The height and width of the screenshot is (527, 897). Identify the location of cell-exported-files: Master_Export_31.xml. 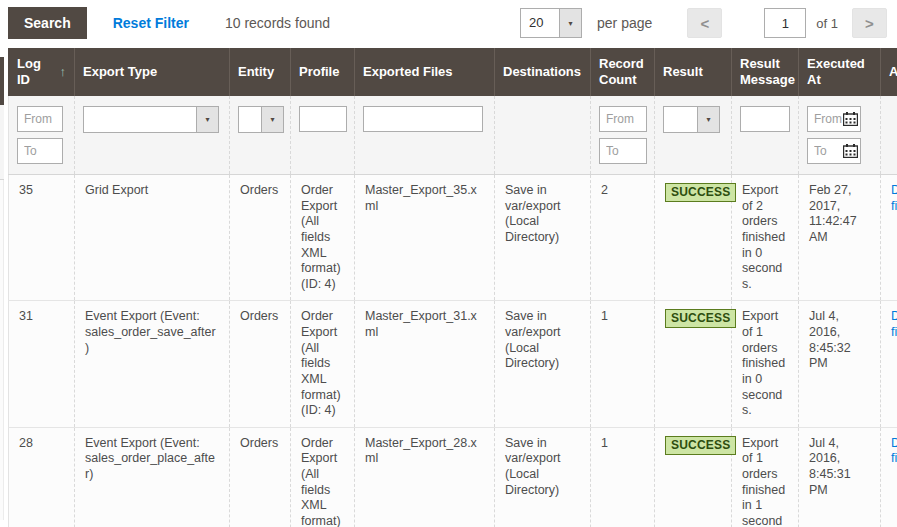
(425, 364).